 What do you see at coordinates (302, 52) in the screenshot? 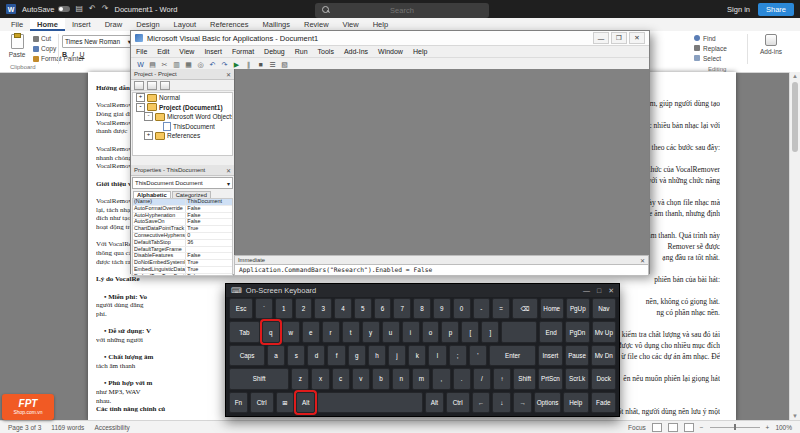
I see `vba-menu-item: Run` at bounding box center [302, 52].